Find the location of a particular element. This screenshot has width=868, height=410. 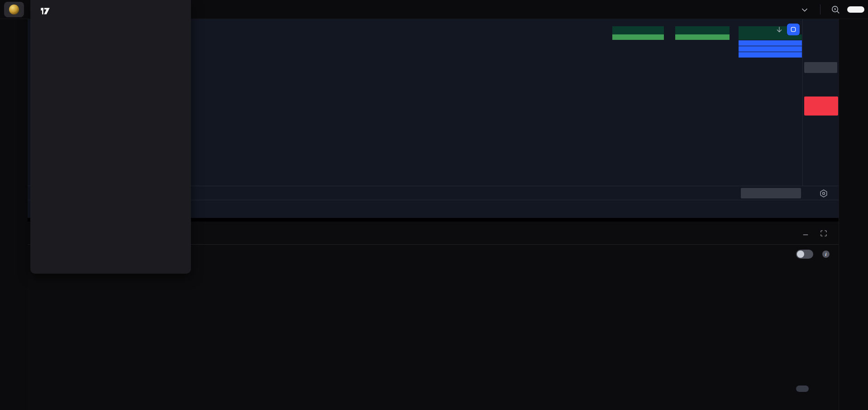

tradingview-logo-icon is located at coordinates (45, 11).